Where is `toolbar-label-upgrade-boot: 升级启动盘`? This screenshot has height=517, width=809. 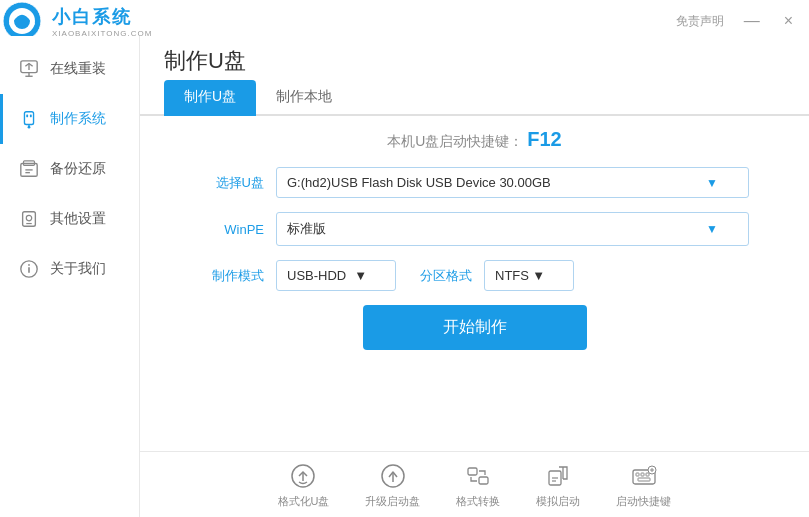 toolbar-label-upgrade-boot: 升级启动盘 is located at coordinates (392, 502).